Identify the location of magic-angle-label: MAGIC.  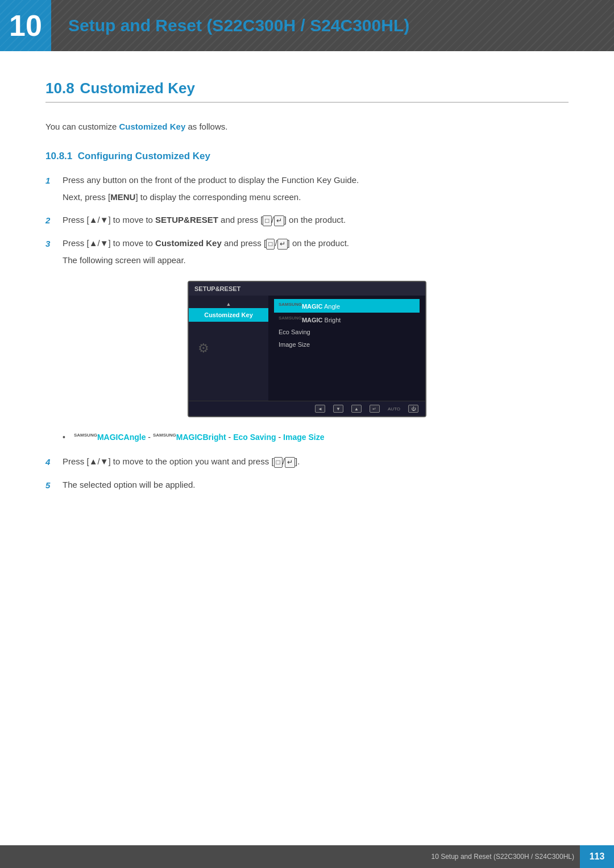
(110, 437).